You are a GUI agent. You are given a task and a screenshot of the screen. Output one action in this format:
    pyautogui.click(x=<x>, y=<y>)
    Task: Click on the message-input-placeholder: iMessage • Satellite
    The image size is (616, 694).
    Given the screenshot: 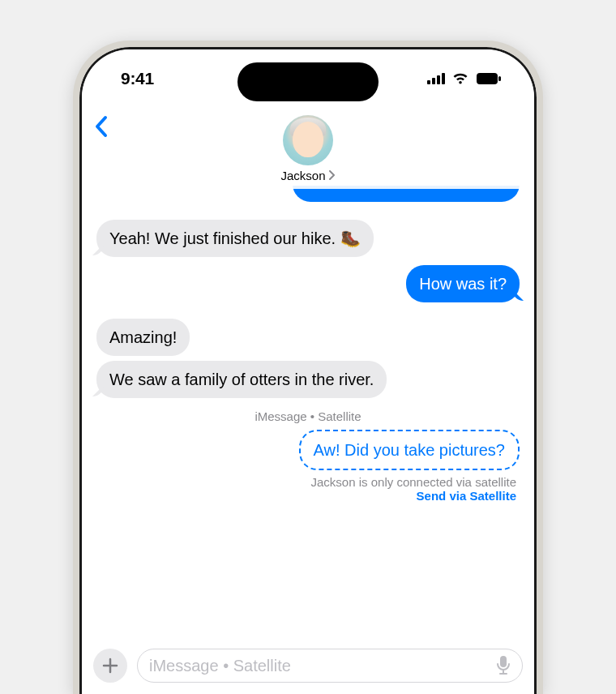 What is the action you would take?
    pyautogui.click(x=220, y=666)
    